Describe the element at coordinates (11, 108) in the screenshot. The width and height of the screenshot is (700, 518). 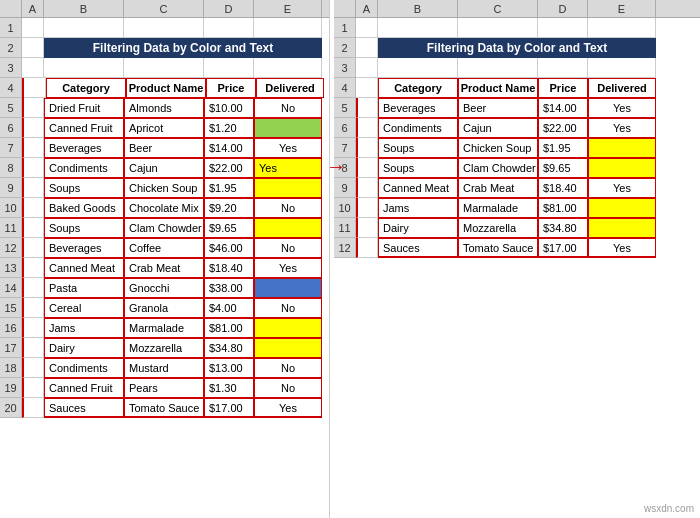
I see `rn-5: 5` at that location.